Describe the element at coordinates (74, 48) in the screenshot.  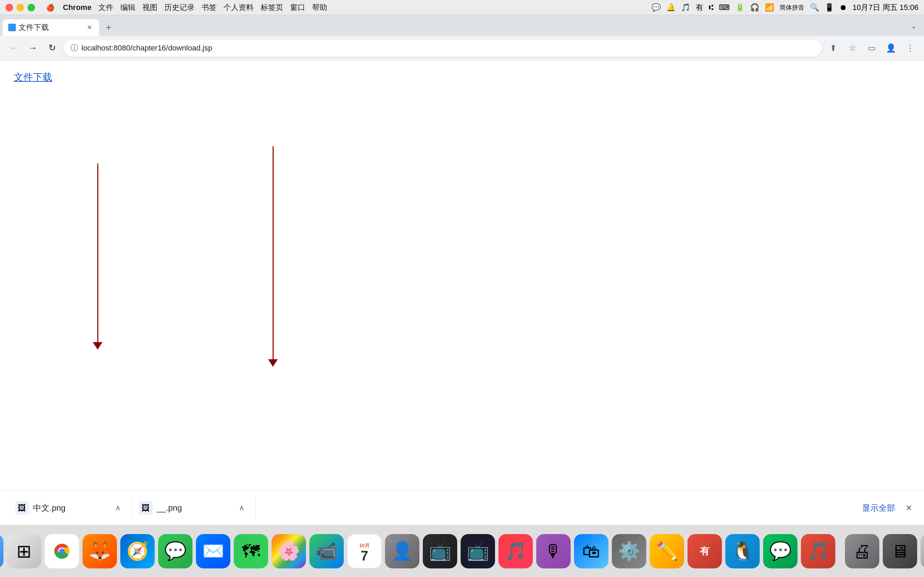
I see `security-icon: ⓘ` at that location.